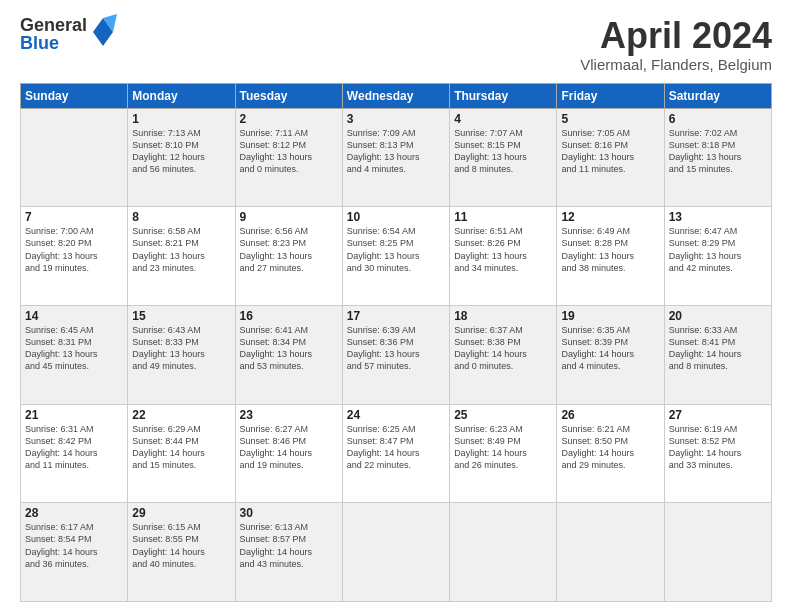 The image size is (792, 612). Describe the element at coordinates (676, 36) in the screenshot. I see `title-month: April 2024` at that location.